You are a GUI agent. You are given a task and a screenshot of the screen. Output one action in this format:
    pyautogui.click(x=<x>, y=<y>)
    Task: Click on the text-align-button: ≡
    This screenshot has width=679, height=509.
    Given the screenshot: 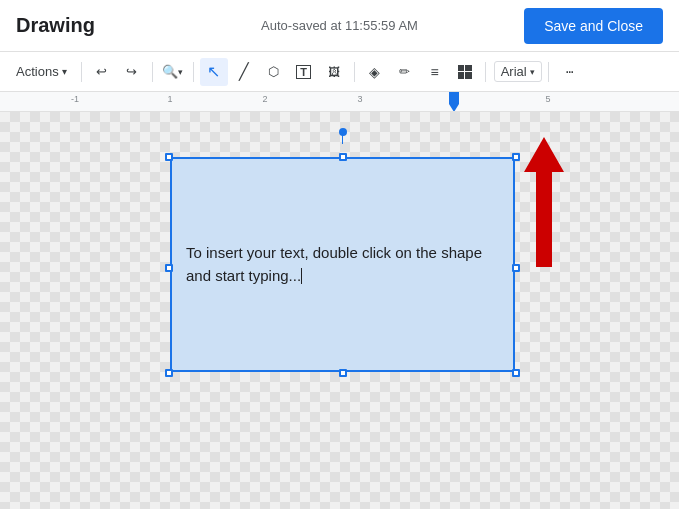 What is the action you would take?
    pyautogui.click(x=435, y=72)
    